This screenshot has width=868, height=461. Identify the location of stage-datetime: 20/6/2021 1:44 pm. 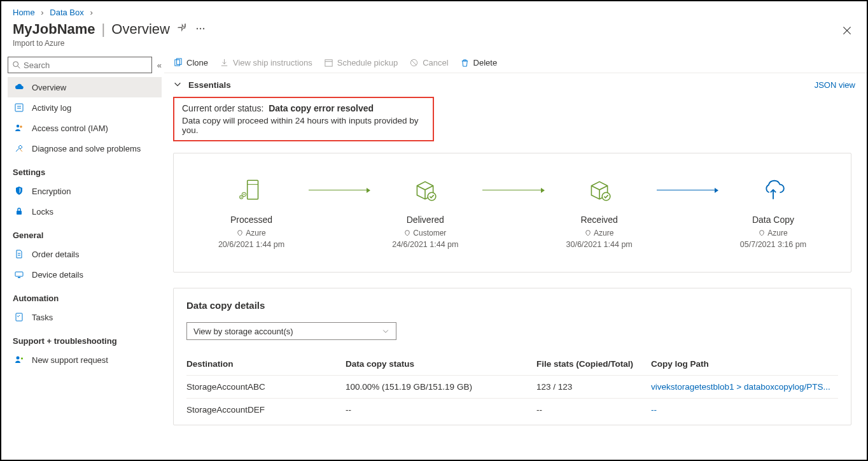
(251, 245).